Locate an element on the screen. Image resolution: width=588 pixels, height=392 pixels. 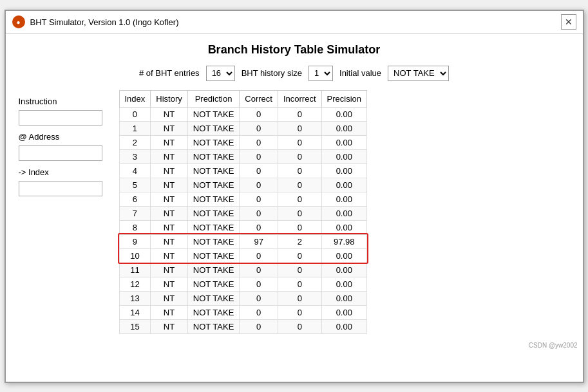
initial-value-label: Initial value is located at coordinates (361, 73).